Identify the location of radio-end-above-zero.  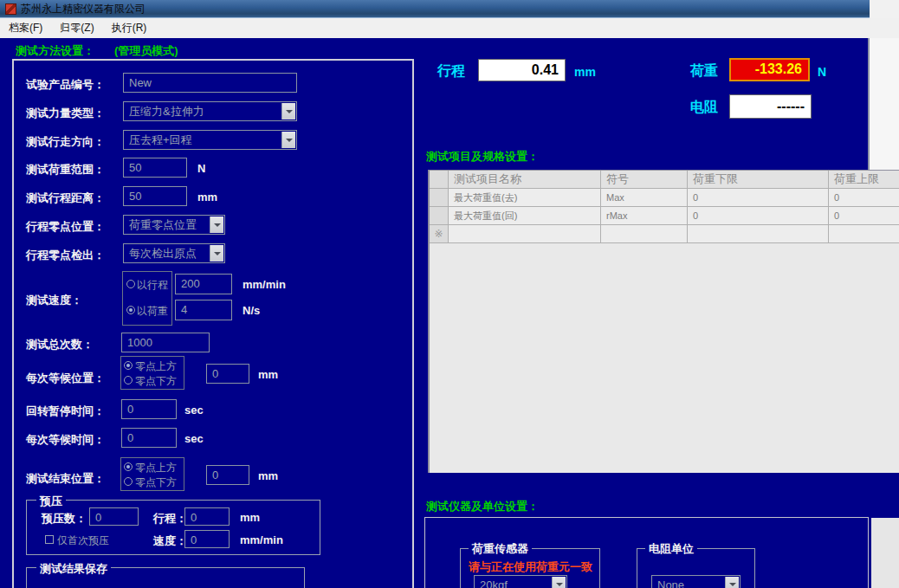
(128, 467).